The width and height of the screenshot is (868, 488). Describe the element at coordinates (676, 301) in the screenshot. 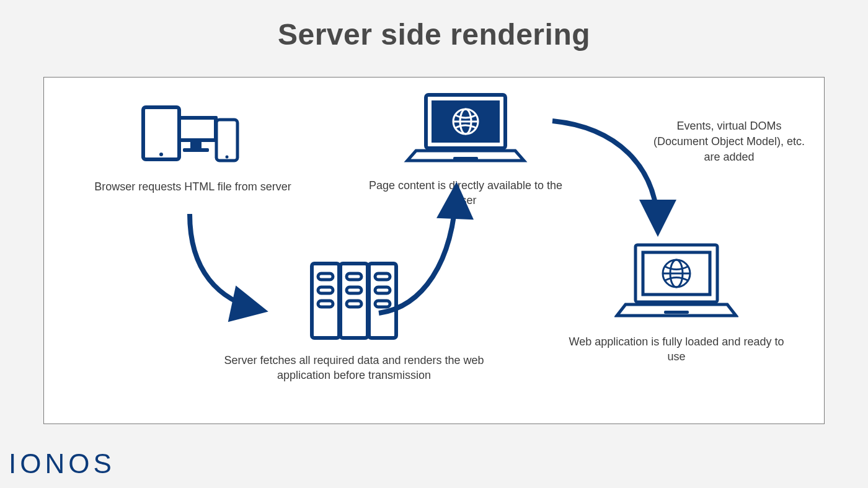

I see `node-app: Web application is fully loaded and read…` at that location.